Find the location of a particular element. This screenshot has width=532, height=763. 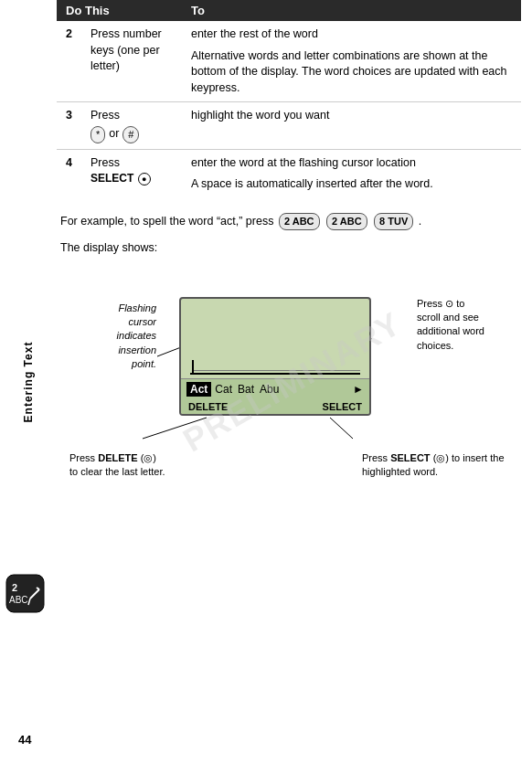

select-key-text: SELECT is located at coordinates (112, 178).